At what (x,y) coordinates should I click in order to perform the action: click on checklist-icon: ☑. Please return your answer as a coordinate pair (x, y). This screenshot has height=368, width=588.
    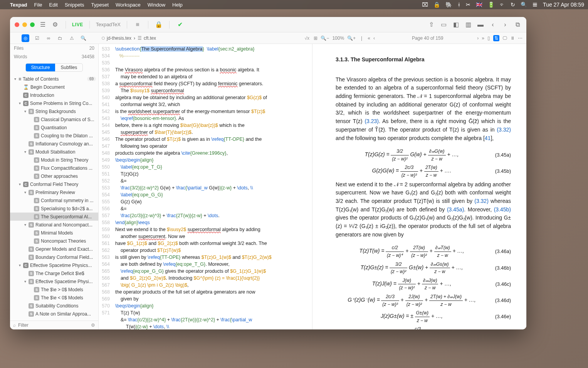
    Looking at the image, I should click on (37, 38).